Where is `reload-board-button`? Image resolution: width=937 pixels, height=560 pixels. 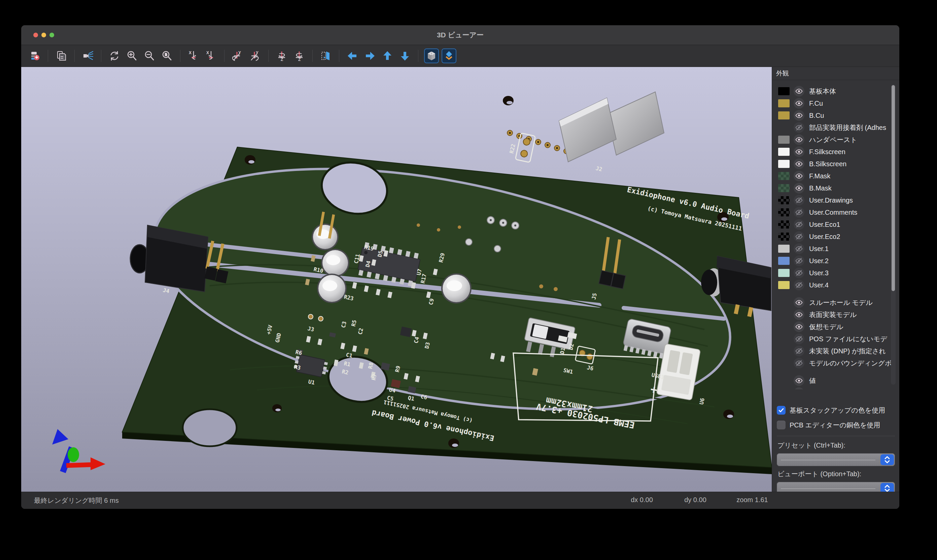
reload-board-button is located at coordinates (35, 56).